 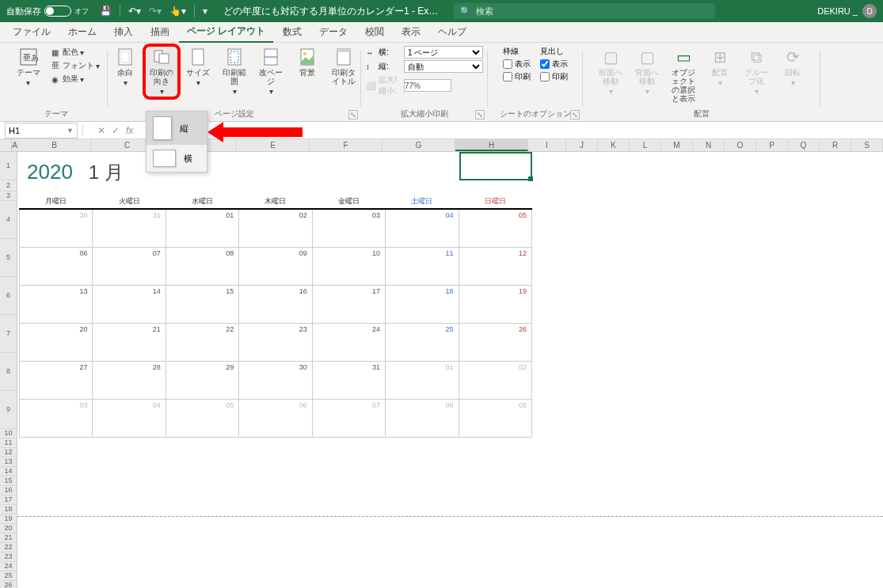 What do you see at coordinates (422, 304) in the screenshot?
I see `calendar-cell: 18` at bounding box center [422, 304].